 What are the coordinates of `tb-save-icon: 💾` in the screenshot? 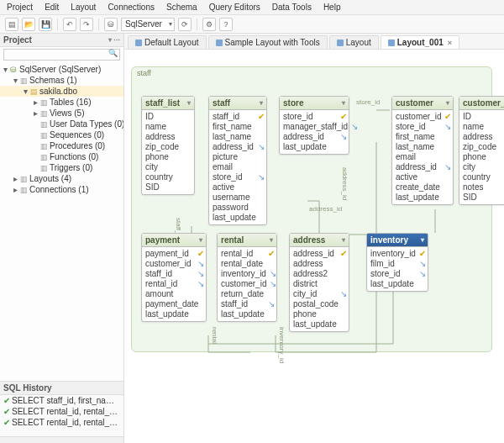 It's located at (45, 24).